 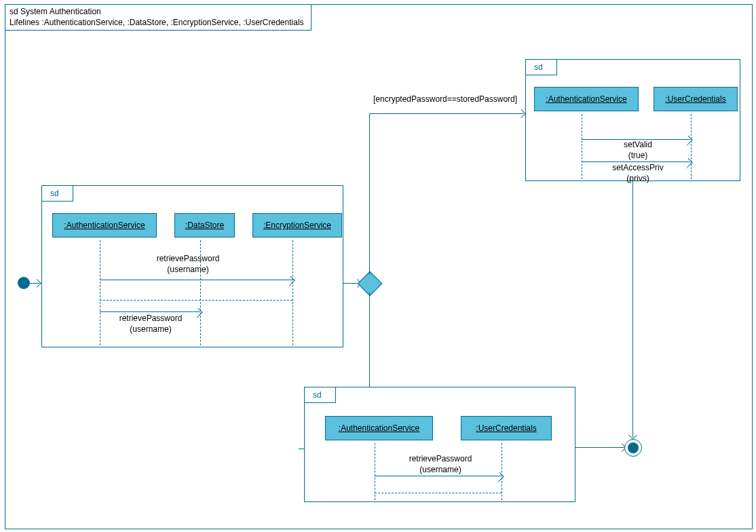 I want to click on edge-decision-to-sd2-v, so click(x=369, y=194).